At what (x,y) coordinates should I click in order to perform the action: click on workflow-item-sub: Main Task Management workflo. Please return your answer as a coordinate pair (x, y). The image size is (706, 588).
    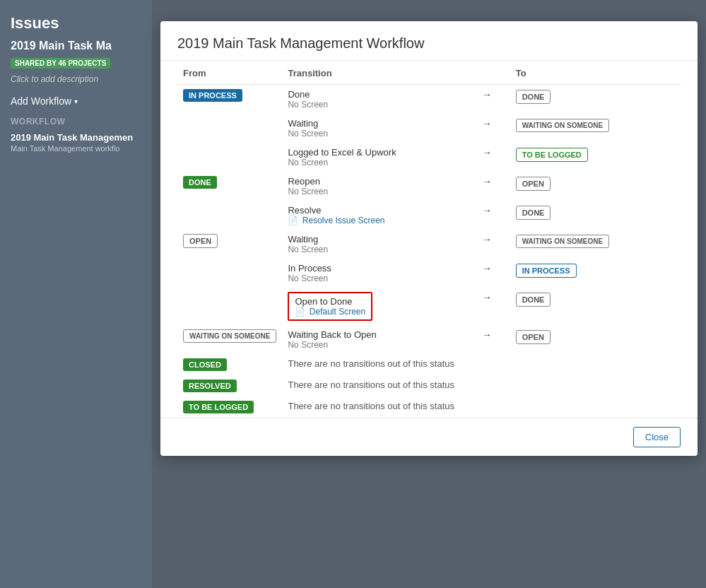
    Looking at the image, I should click on (76, 148).